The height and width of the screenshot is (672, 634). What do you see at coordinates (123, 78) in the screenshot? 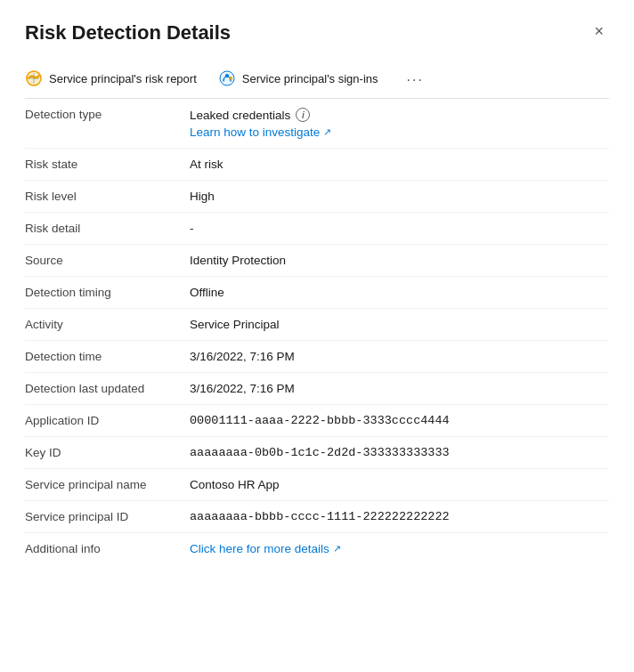
I see `tab-risk-report-label: Service principal's risk report` at bounding box center [123, 78].